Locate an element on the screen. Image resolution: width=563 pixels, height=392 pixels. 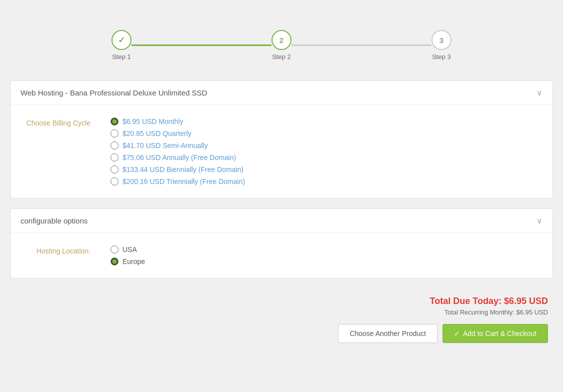
billing-radio-monthly is located at coordinates (114, 122).